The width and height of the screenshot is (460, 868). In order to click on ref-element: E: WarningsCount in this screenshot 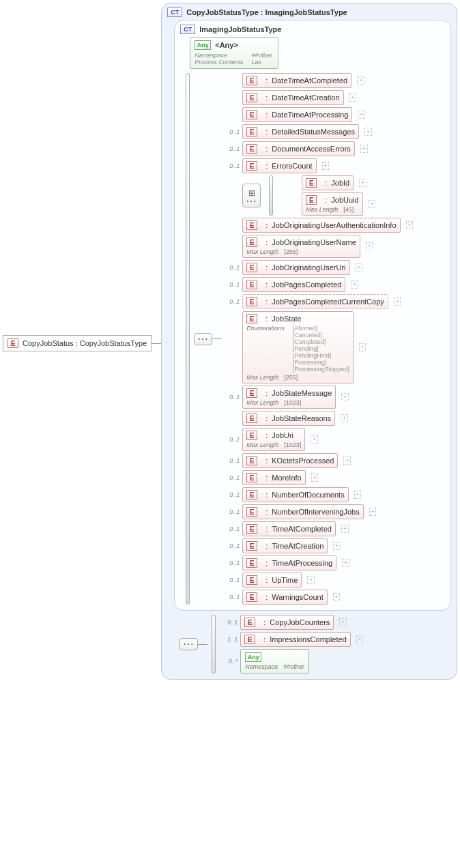, I will do `click(285, 597)`.